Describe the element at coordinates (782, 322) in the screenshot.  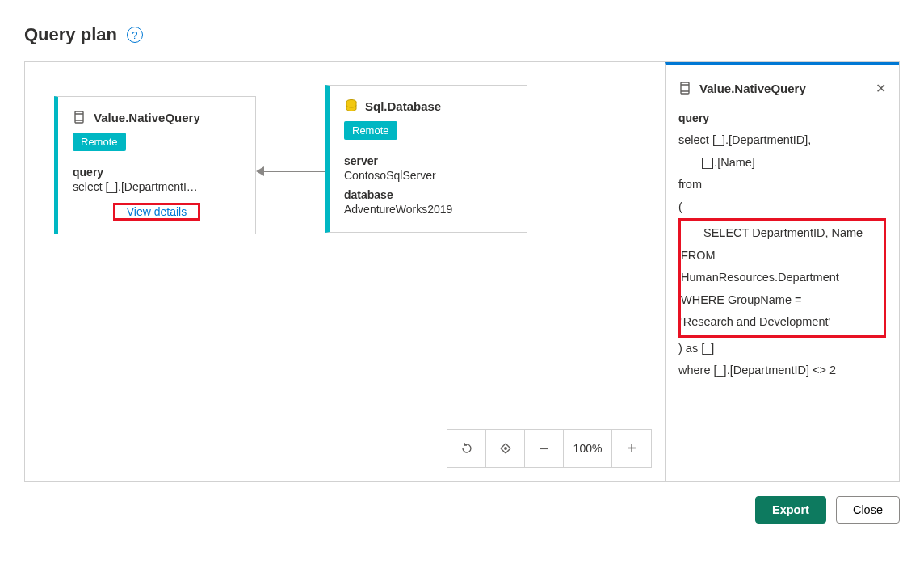
I see `query-line: 'Research and Development'` at that location.